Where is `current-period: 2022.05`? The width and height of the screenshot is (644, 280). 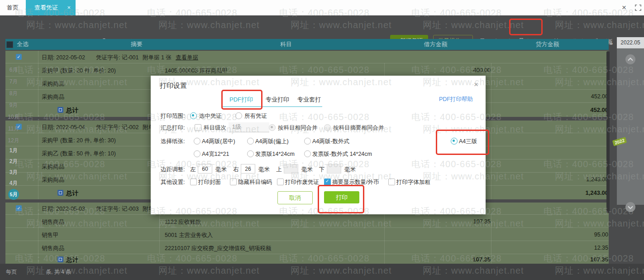
current-period: 2022.05 is located at coordinates (630, 43).